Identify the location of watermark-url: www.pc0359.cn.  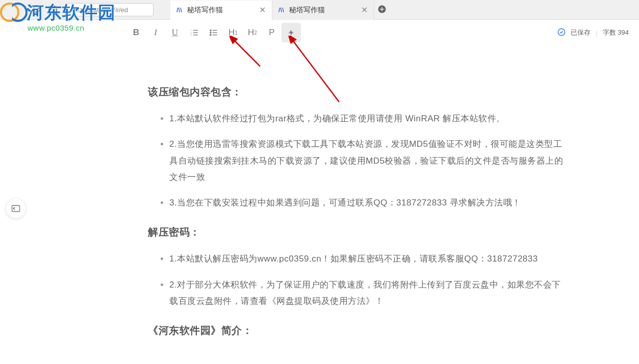
(71, 28).